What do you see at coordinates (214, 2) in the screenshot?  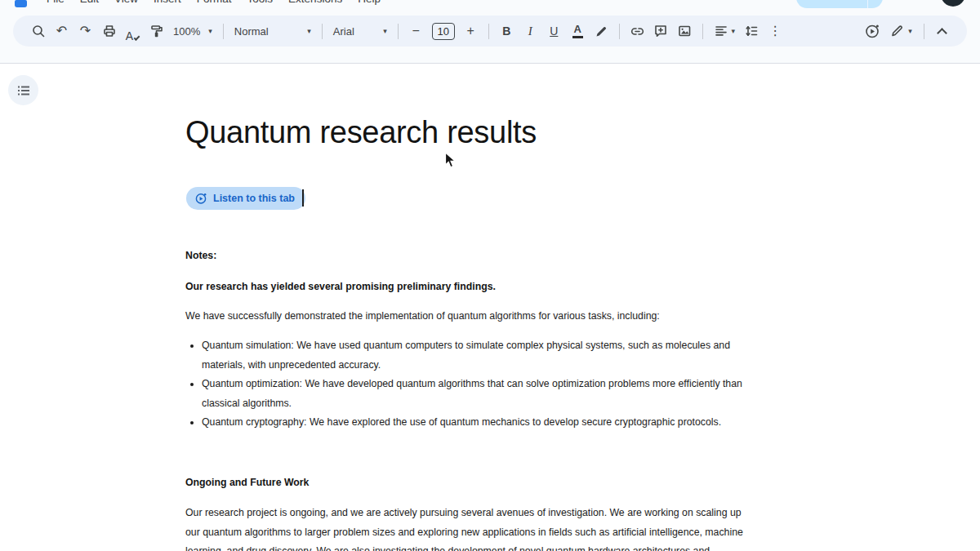 I see `menu-row: File Edit View Insert Format Tools Exten…` at bounding box center [214, 2].